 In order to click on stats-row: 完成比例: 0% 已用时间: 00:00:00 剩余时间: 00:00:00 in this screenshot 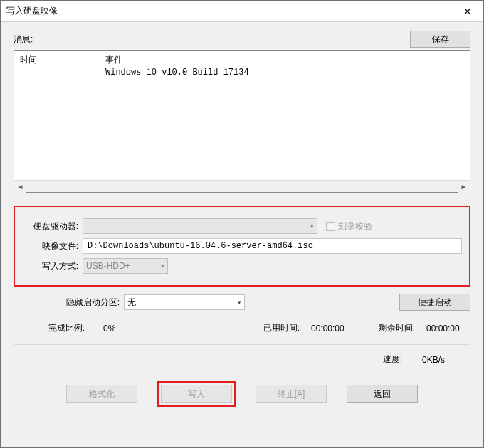, I will do `click(242, 329)`.